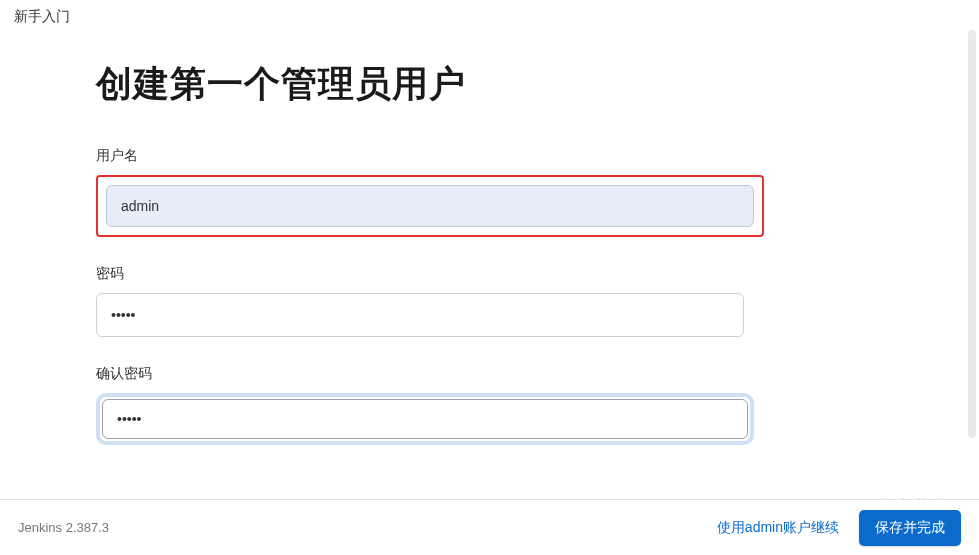 This screenshot has height=555, width=979. What do you see at coordinates (425, 419) in the screenshot?
I see `confirm-password-input` at bounding box center [425, 419].